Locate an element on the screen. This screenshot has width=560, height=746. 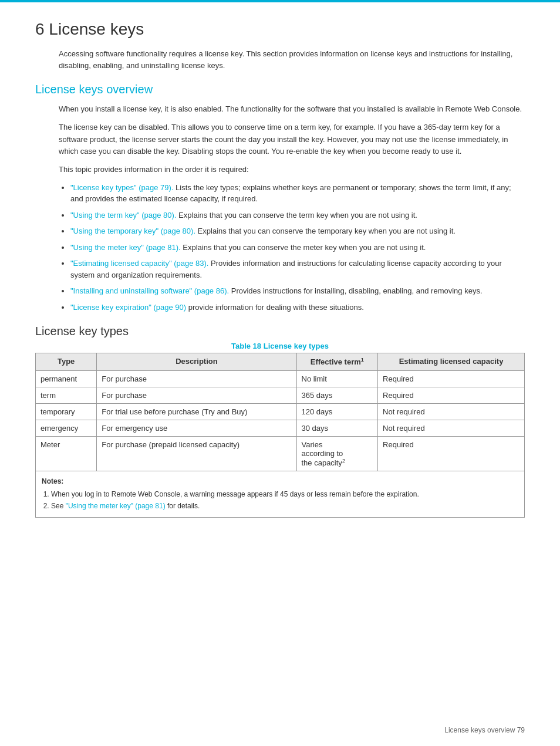
cell-type: emergency is located at coordinates (66, 428).